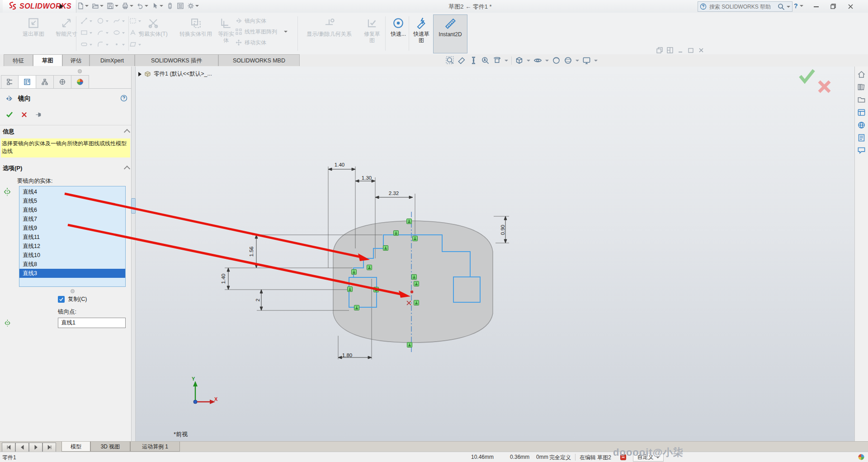 This screenshot has height=462, width=868. Describe the element at coordinates (72, 210) in the screenshot. I see `entity-list-item: 直线6` at that location.